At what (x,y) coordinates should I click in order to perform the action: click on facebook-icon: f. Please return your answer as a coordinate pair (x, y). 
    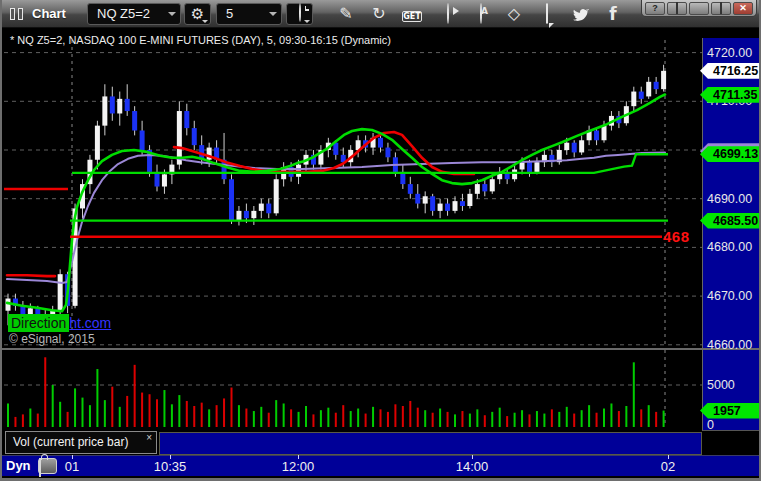
    Looking at the image, I should click on (613, 14).